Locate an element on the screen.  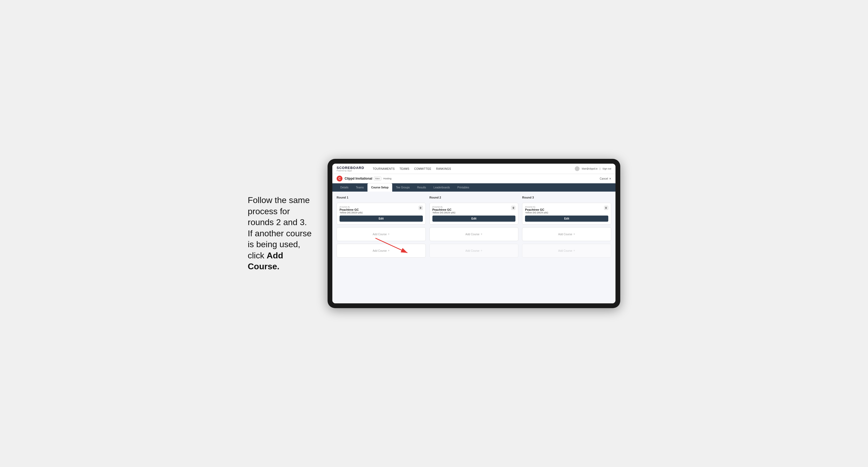
tournament-bar: C Clippd Invitational Men Hosting Cancel… is located at coordinates (474, 179).